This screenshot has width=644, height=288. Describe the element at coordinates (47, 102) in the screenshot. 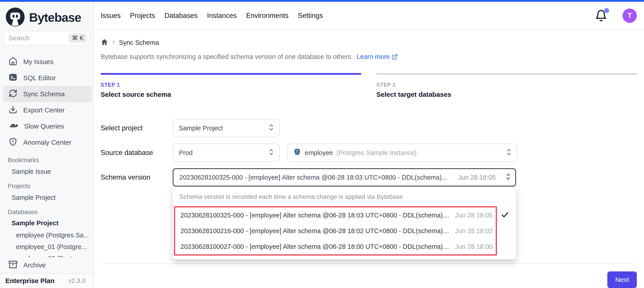

I see `sidebar-nav: My Issues SQL Editor Sync Schema Export …` at that location.